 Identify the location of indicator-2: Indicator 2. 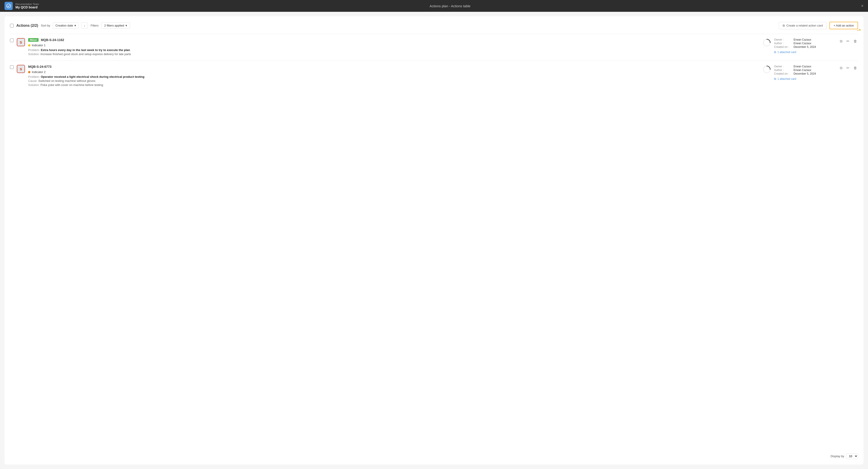
(394, 72).